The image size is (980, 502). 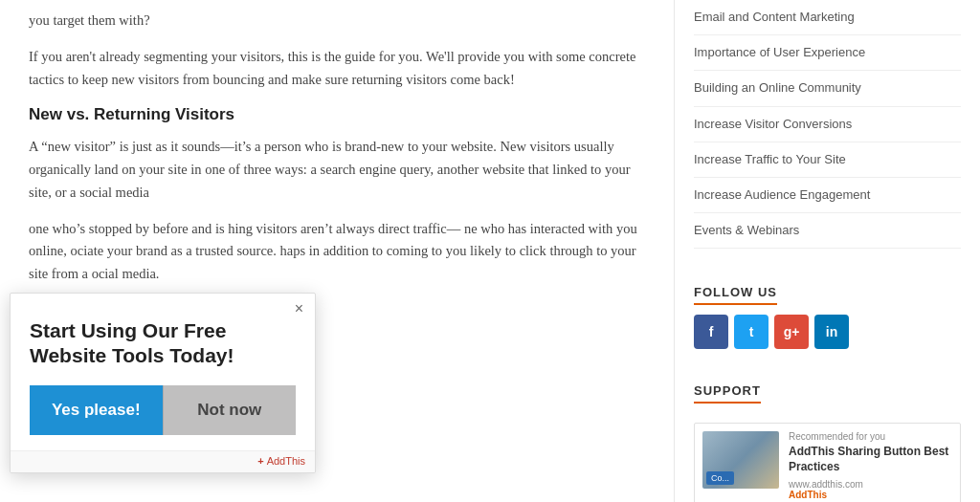 I want to click on recommended-url: www.addthis.com, so click(x=871, y=484).